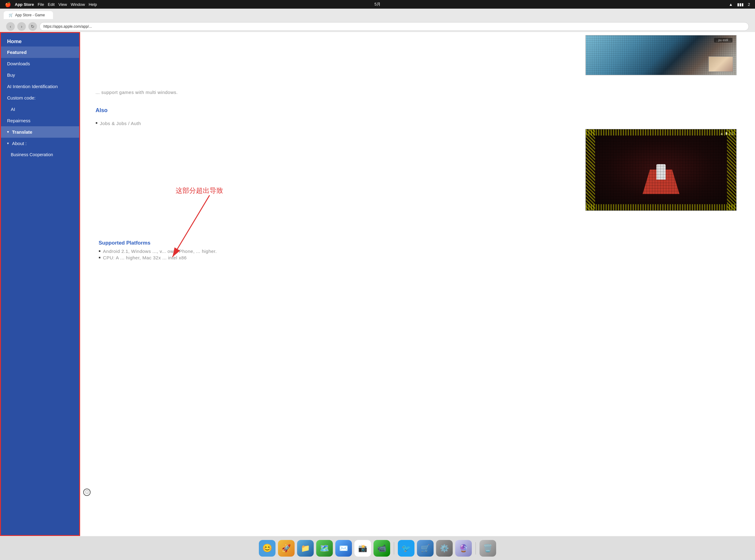 This screenshot has height=560, width=755. I want to click on dock-system-prefs: ⚙️, so click(444, 548).